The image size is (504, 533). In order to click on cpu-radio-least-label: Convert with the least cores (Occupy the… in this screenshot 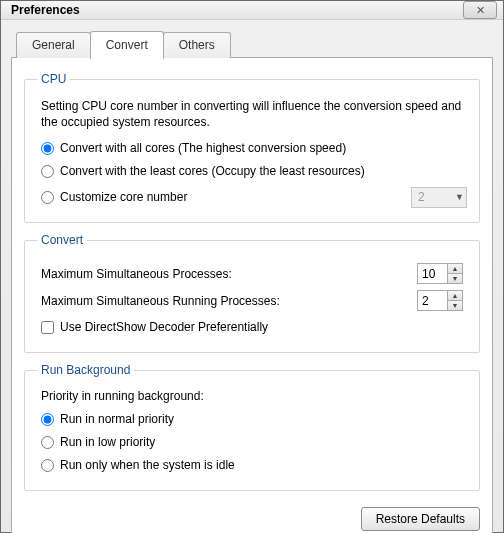, I will do `click(212, 171)`.